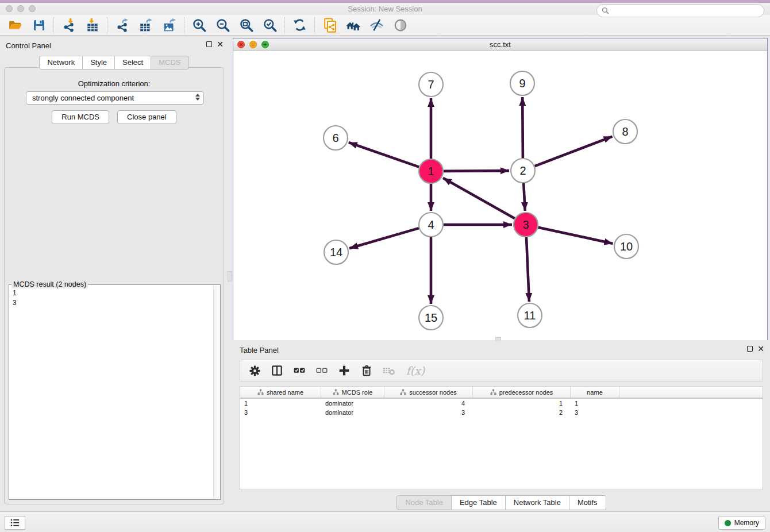  Describe the element at coordinates (431, 318) in the screenshot. I see `graph-node-15: 15` at that location.